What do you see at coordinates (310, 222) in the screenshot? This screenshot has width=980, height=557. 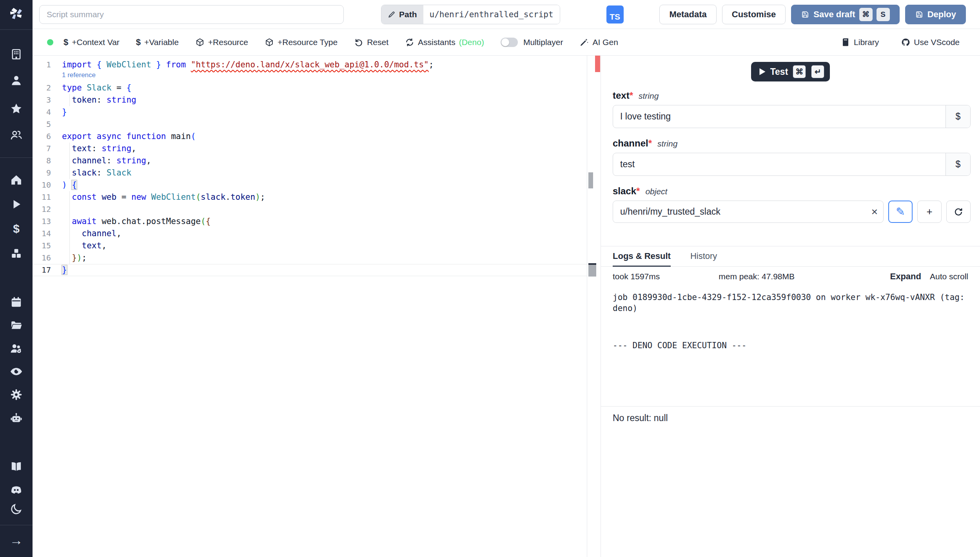 I see `code-line: 13 await web.chat.postMessage({` at bounding box center [310, 222].